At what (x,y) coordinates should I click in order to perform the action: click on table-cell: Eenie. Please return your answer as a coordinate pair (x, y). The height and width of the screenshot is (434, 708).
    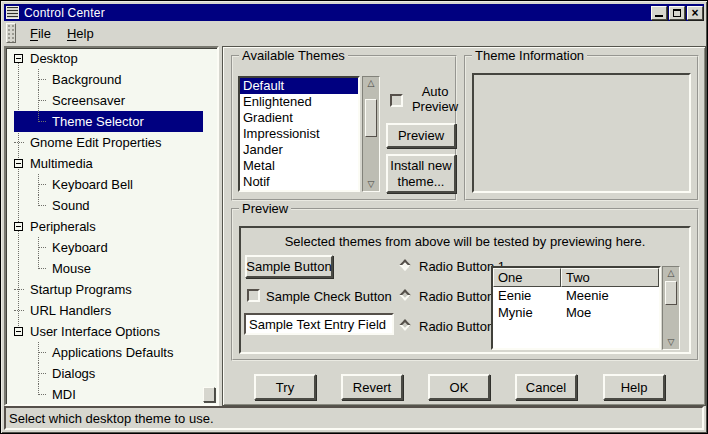
    Looking at the image, I should click on (527, 296).